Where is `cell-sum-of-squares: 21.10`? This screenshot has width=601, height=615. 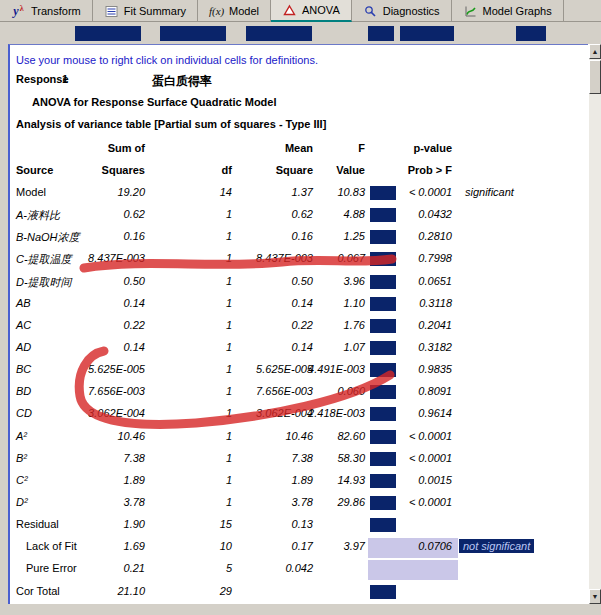 cell-sum-of-squares: 21.10 is located at coordinates (95, 591).